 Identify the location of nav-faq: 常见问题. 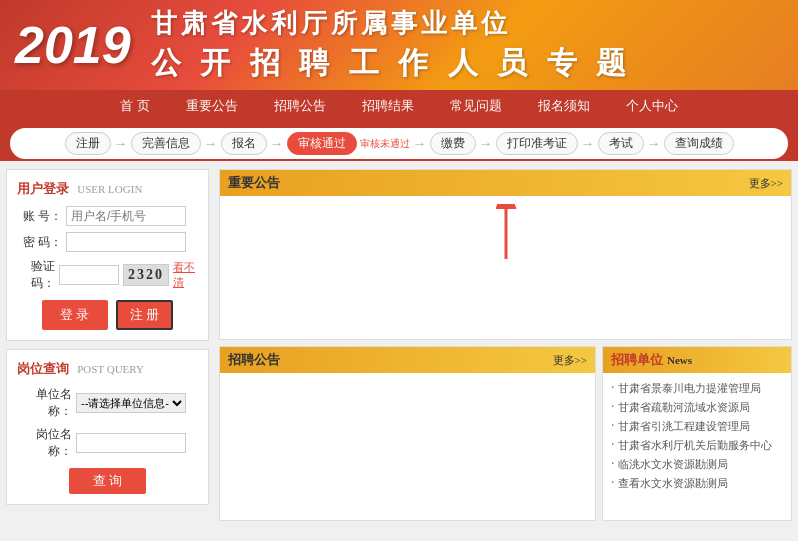
(476, 106).